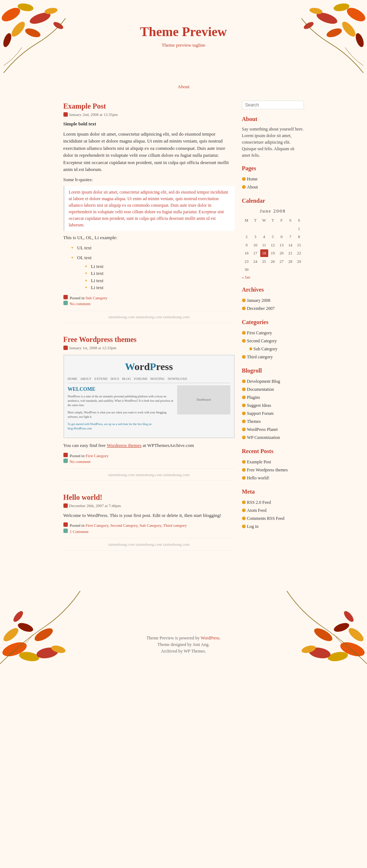 The image size is (367, 868). I want to click on categories-list: First Category Second Category Sub Categ…, so click(273, 345).